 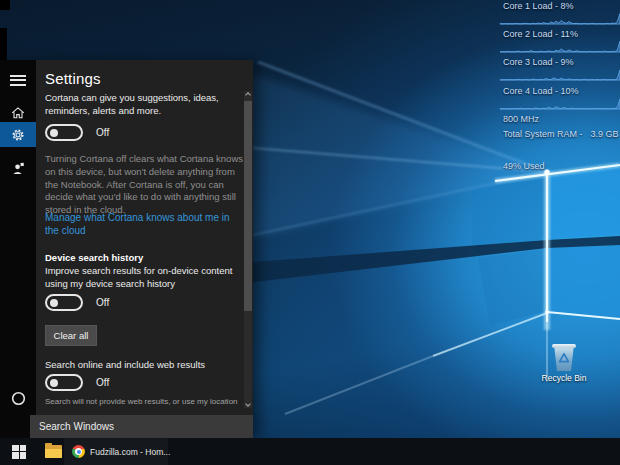 I want to click on chrome-icon, so click(x=78, y=452).